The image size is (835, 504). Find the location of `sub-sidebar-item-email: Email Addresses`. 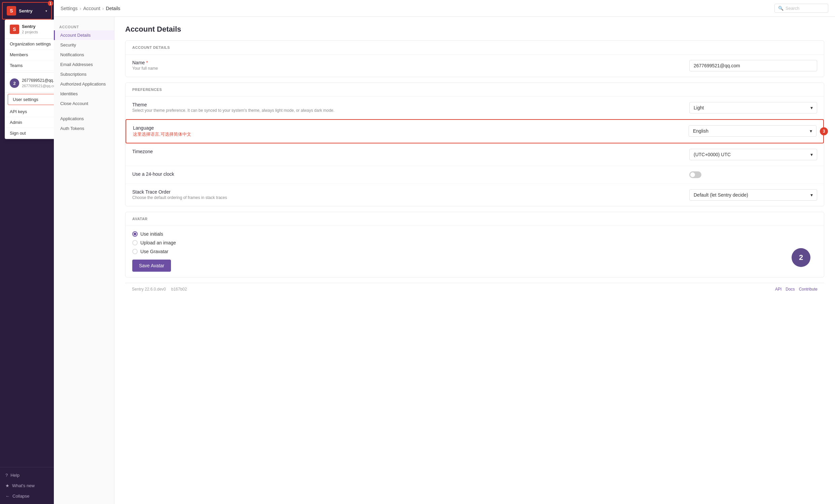

sub-sidebar-item-email: Email Addresses is located at coordinates (84, 64).